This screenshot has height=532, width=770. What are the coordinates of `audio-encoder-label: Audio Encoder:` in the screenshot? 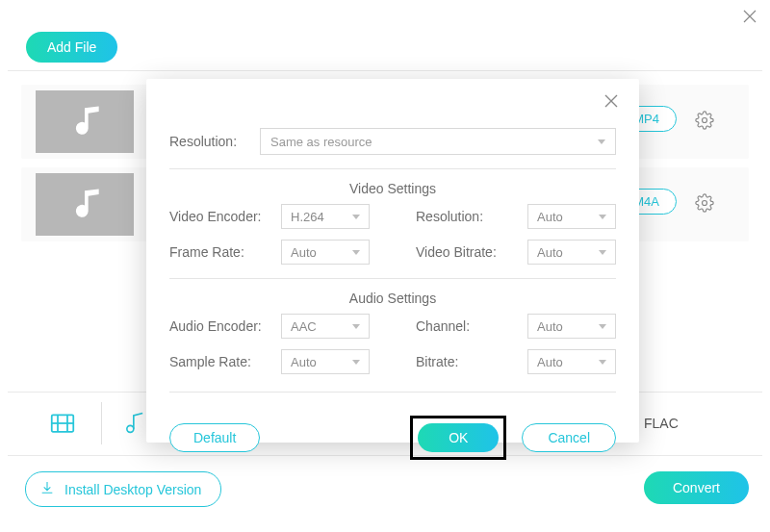 It's located at (222, 326).